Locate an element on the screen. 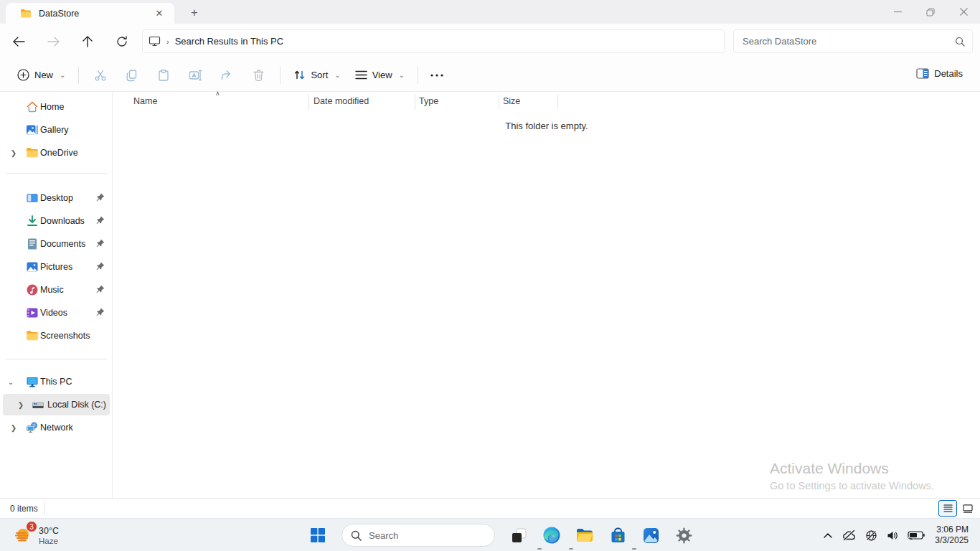  clock-time: 3:06 PM is located at coordinates (951, 529).